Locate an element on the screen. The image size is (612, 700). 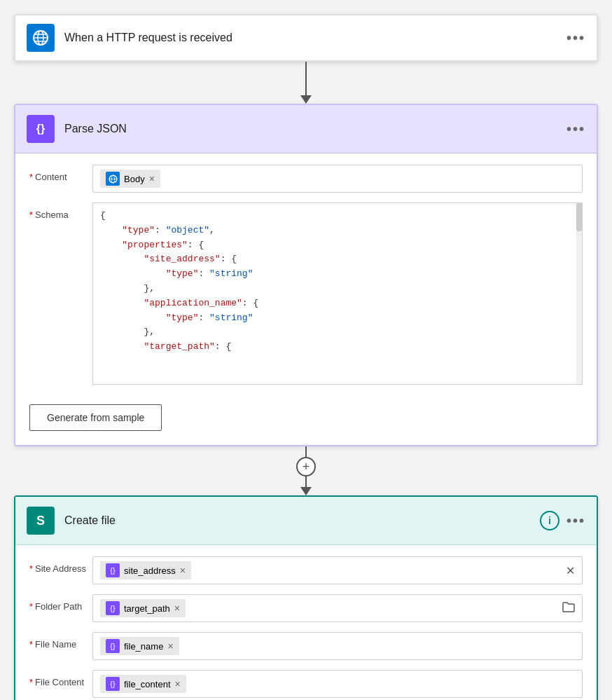
site-address-tag: {} site_address × is located at coordinates (146, 570).